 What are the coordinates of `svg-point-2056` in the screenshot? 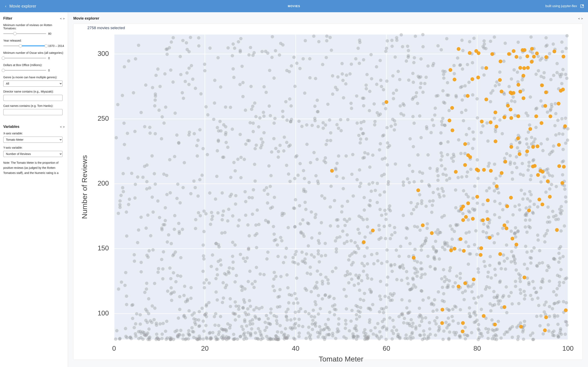 It's located at (368, 337).